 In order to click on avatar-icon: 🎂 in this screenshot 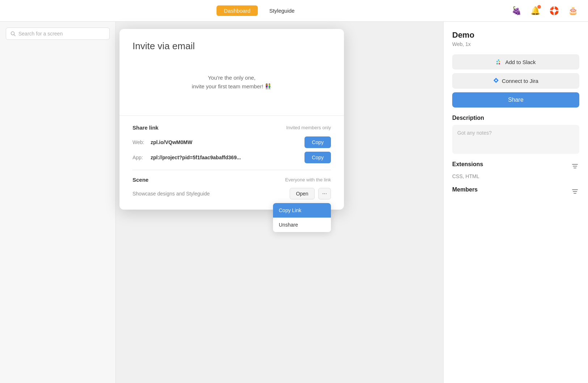, I will do `click(573, 11)`.